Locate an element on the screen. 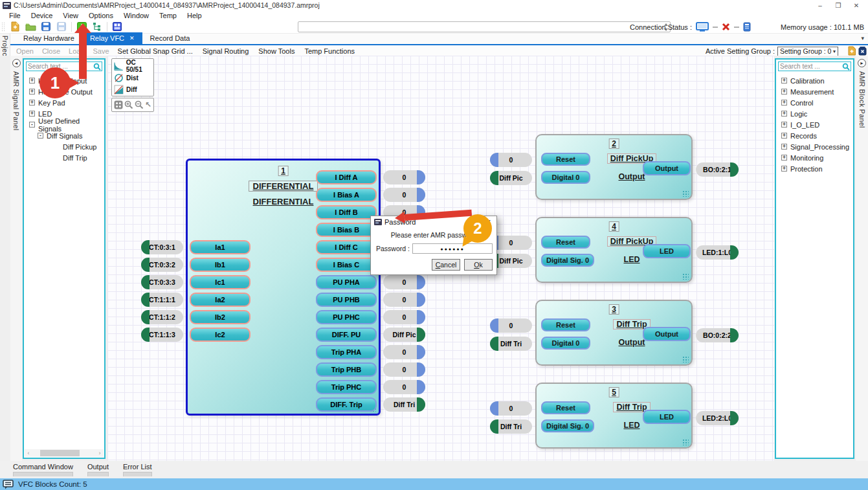  cancel-button: Cancel is located at coordinates (446, 265).